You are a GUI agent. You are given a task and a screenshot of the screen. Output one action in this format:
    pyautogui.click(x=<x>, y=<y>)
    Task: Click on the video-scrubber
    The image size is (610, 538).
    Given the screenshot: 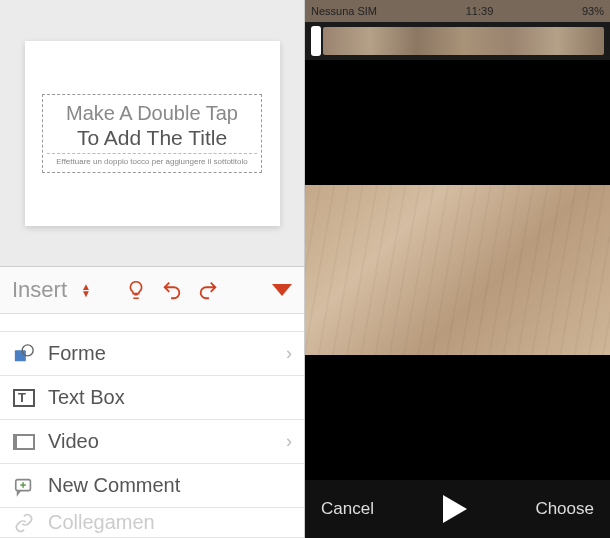 What is the action you would take?
    pyautogui.click(x=458, y=41)
    